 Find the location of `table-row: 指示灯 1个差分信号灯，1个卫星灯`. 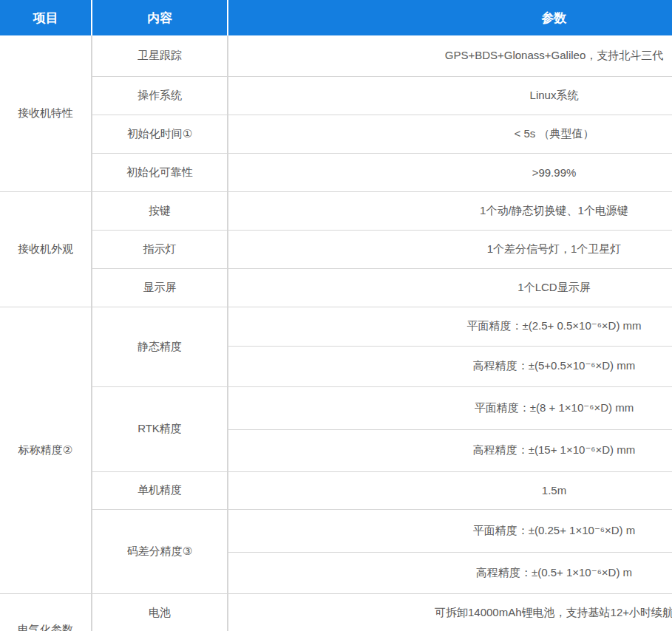

table-row: 指示灯 1个差分信号灯，1个卫星灯 is located at coordinates (336, 249).